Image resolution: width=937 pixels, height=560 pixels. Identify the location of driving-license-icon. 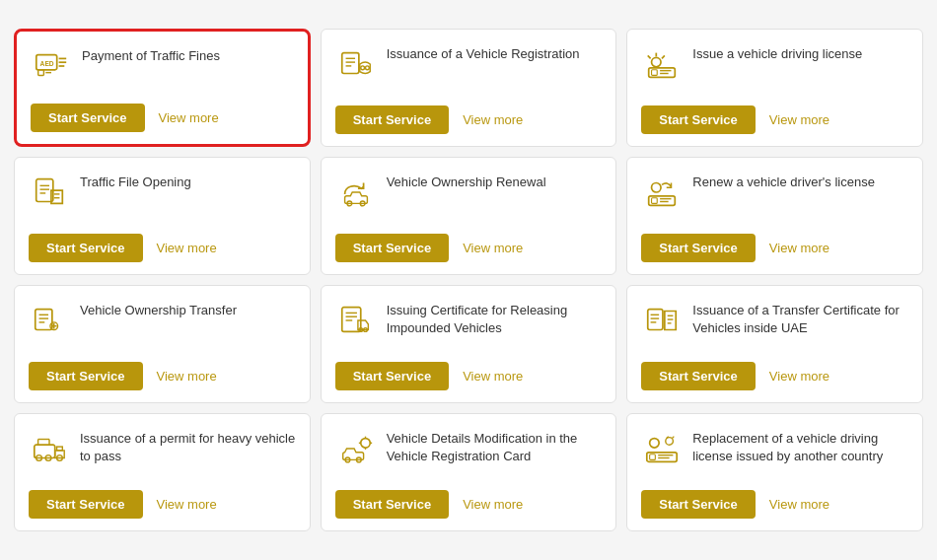
(662, 64).